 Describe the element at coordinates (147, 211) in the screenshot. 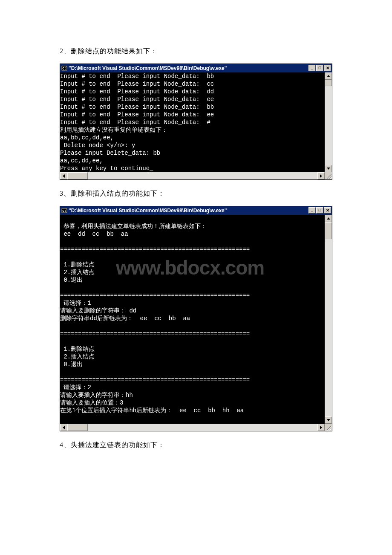

I see `titlebar-text-2: "D:\Microsoft Visual Studio\Common\MSDev…` at that location.